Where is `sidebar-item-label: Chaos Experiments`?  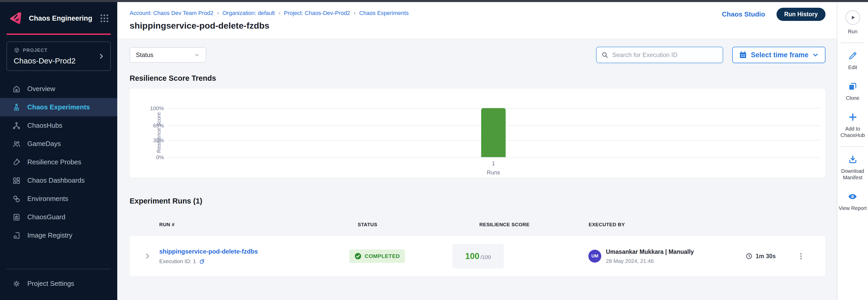 sidebar-item-label: Chaos Experiments is located at coordinates (59, 107).